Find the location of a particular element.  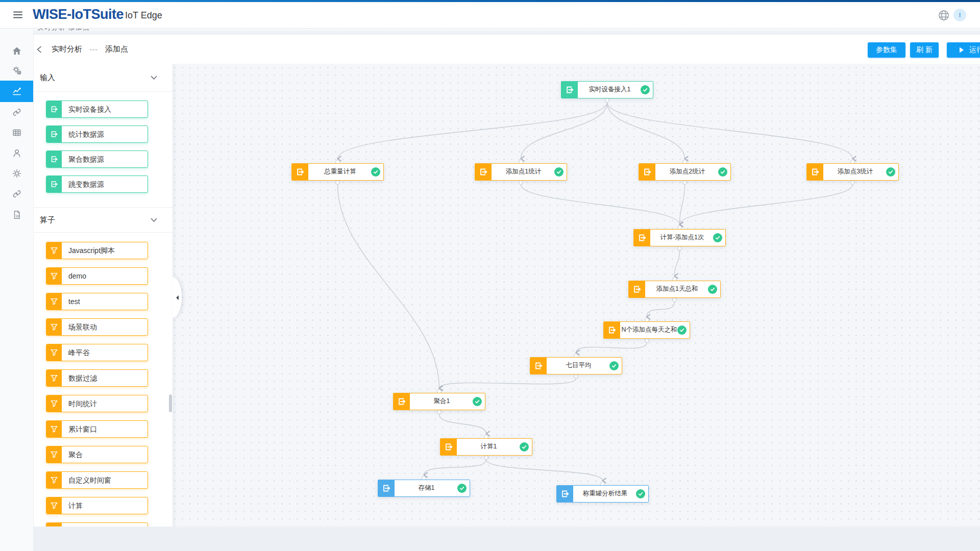

palette-item-operator: 时间统计 is located at coordinates (97, 404).